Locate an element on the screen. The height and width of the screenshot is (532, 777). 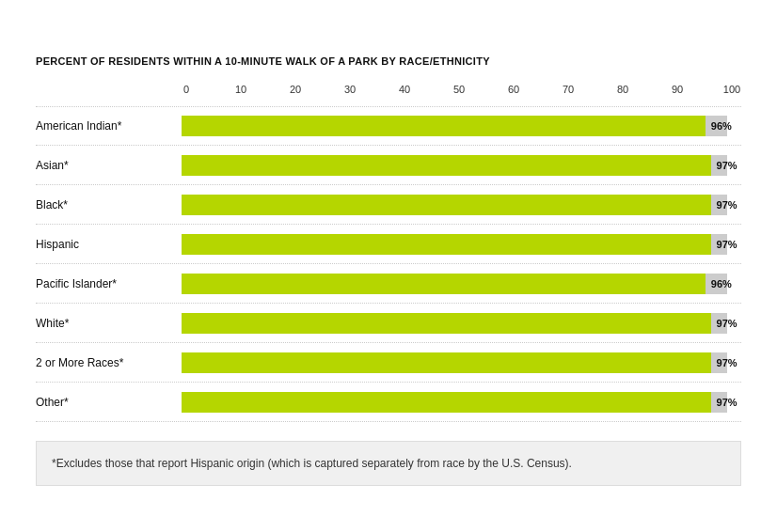
bar-track-1: 97% is located at coordinates (454, 165).